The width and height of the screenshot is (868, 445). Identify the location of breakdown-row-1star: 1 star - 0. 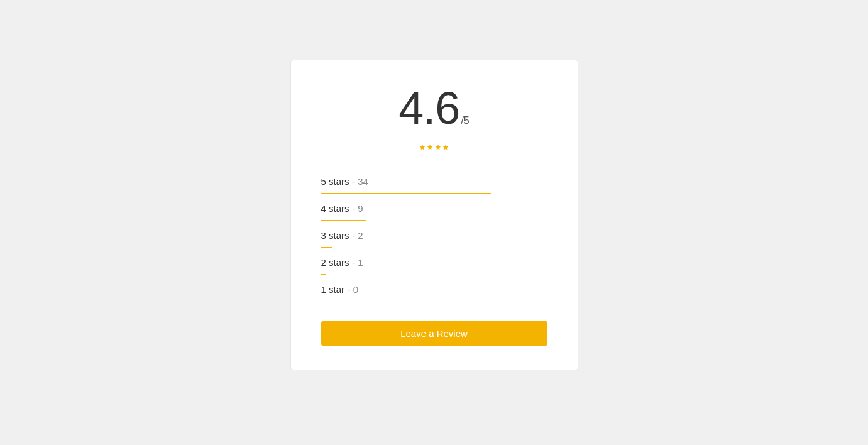
(434, 289).